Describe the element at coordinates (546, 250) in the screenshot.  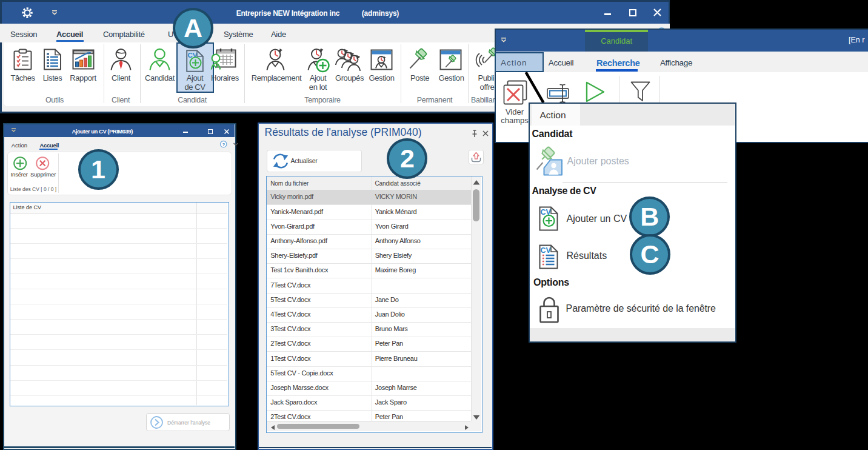
I see `svg-text: CV` at that location.